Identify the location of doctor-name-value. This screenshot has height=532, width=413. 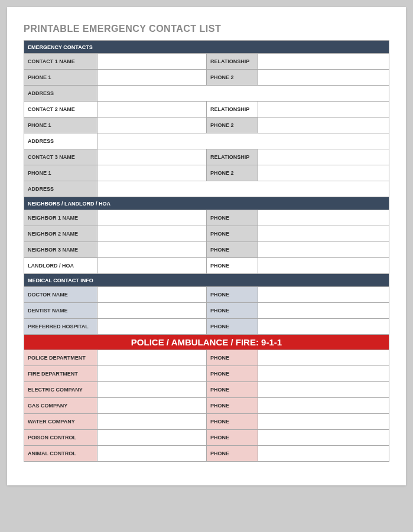
(151, 295).